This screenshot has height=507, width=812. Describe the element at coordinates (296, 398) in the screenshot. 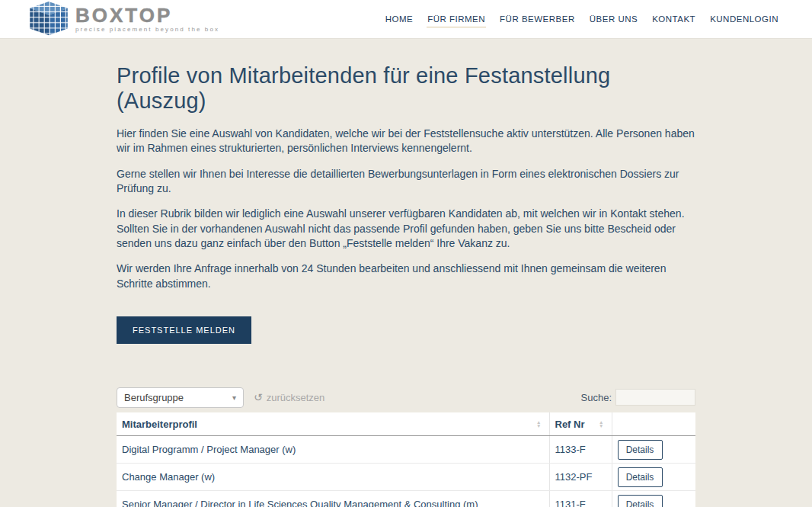

I see `reset-filters-label: zurücksetzen` at that location.